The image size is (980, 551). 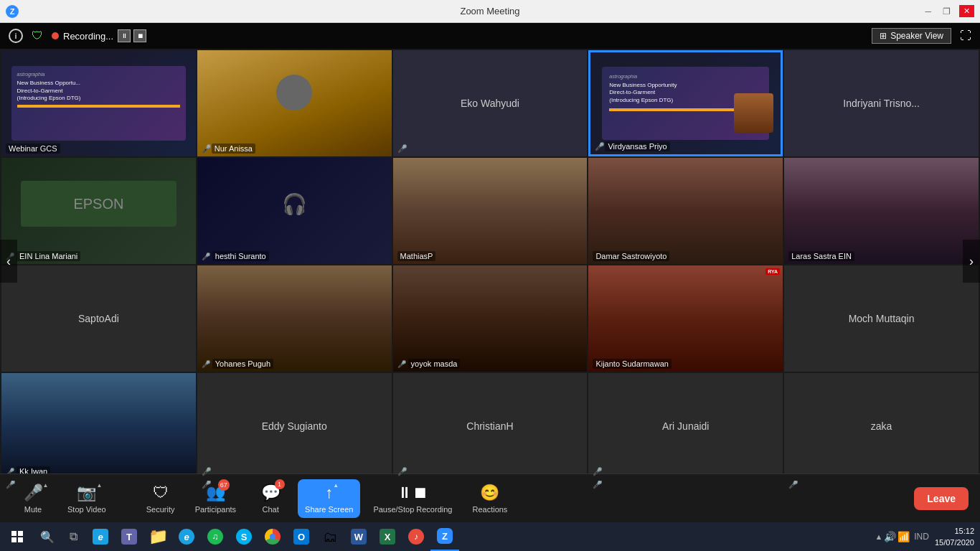 What do you see at coordinates (336, 485) in the screenshot?
I see `share-screen-arrow: ▲` at bounding box center [336, 485].